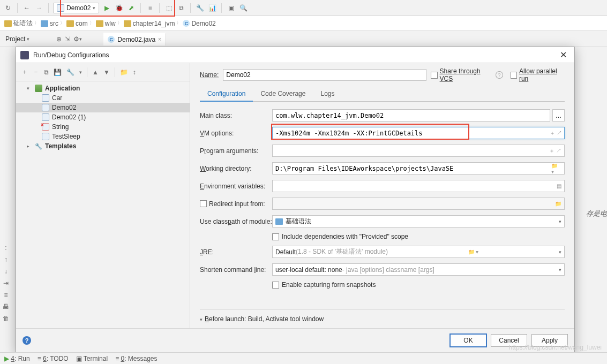 This screenshot has width=607, height=364. Describe the element at coordinates (58, 72) in the screenshot. I see `save-icon: 💾` at that location.